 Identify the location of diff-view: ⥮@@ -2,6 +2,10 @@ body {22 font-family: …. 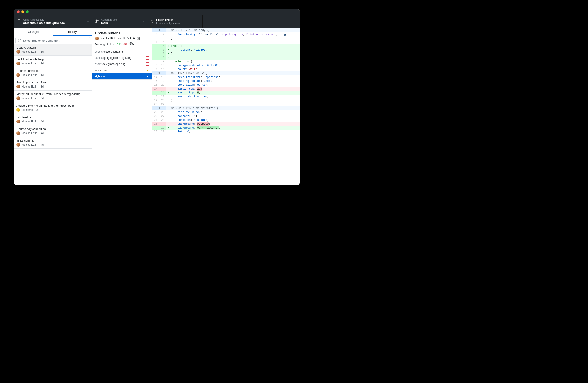
(226, 107).